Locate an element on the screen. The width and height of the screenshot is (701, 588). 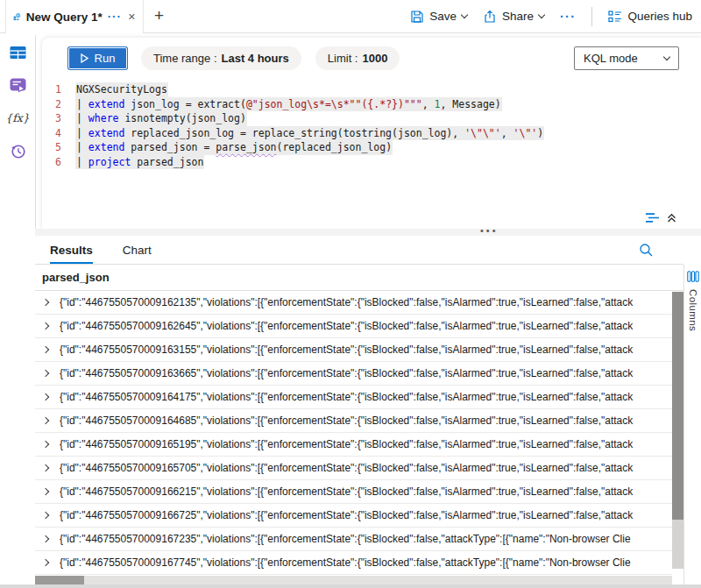
code-line: 6| project parsed_json is located at coordinates (372, 163).